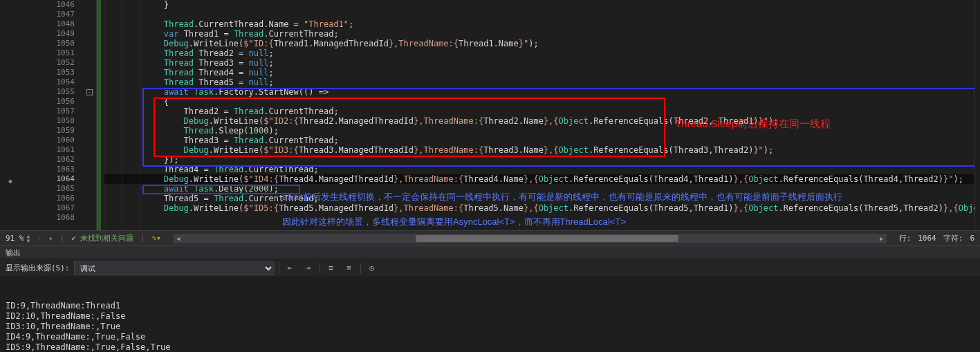 The width and height of the screenshot is (980, 352). Describe the element at coordinates (50, 115) in the screenshot. I see `line-numbers: 1046104710481049105010511052105310541055…` at that location.